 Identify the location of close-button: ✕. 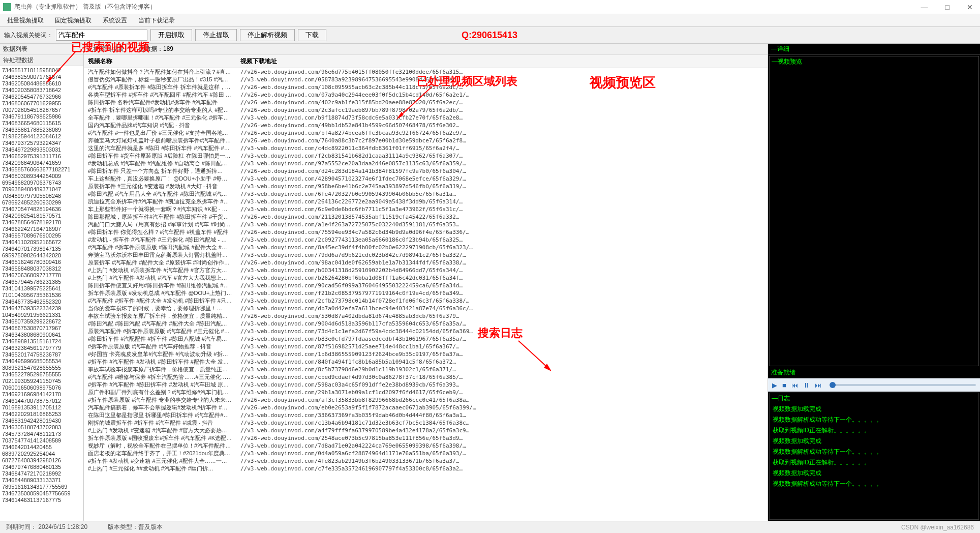
(970, 7).